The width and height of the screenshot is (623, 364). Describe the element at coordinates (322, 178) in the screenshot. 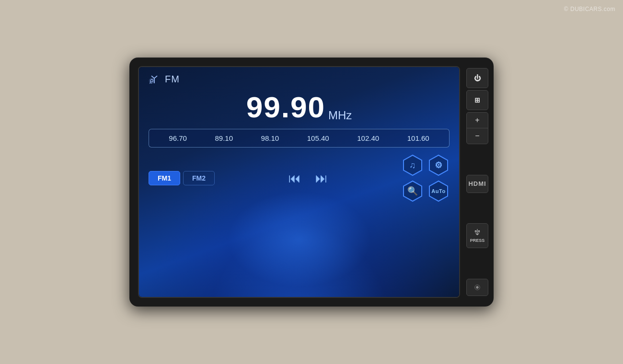

I see `next-button: ⏭` at that location.